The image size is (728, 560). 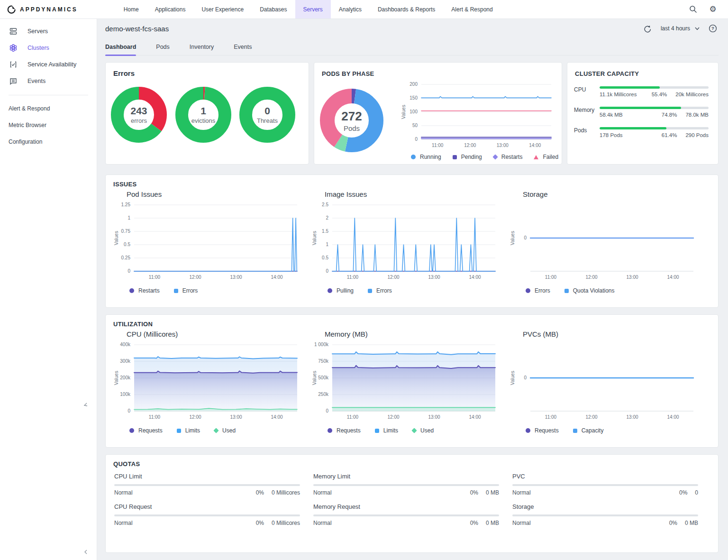 I want to click on errors-card: Errors 243 errors 1 evictions 0 Thr, so click(x=207, y=113).